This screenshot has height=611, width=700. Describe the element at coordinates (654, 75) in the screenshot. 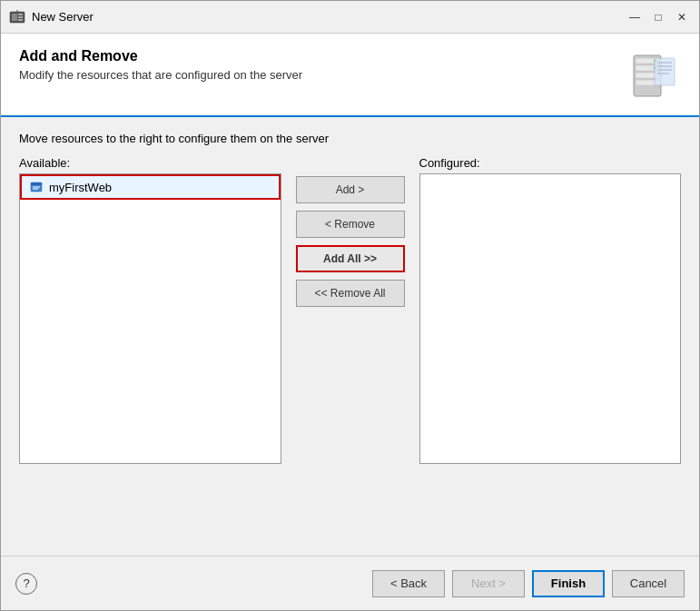

I see `server-graphic-icon` at that location.